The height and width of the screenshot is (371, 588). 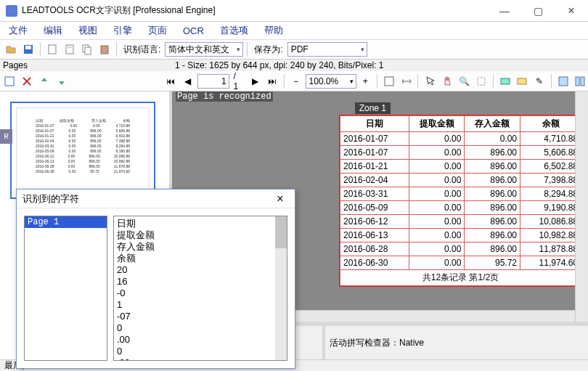 What do you see at coordinates (294, 30) in the screenshot?
I see `menubar: 文件 编辑 视图 引擎 页面 OCR 首选项 帮助` at bounding box center [294, 30].